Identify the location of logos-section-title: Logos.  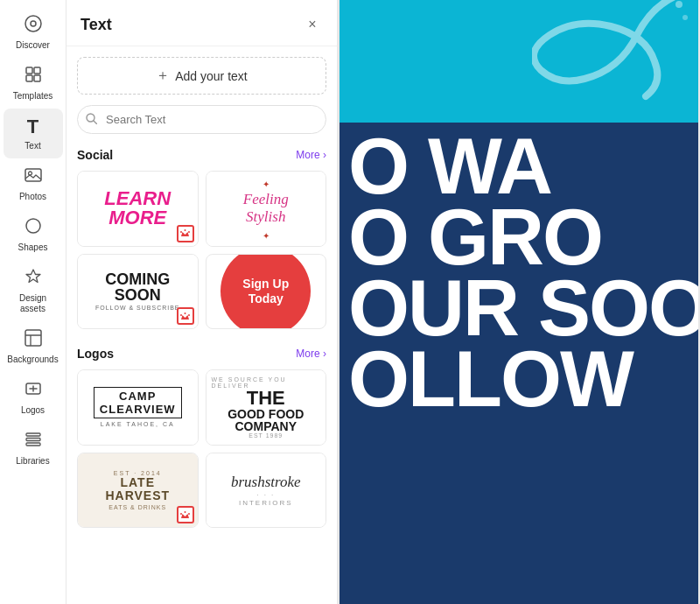
(95, 354).